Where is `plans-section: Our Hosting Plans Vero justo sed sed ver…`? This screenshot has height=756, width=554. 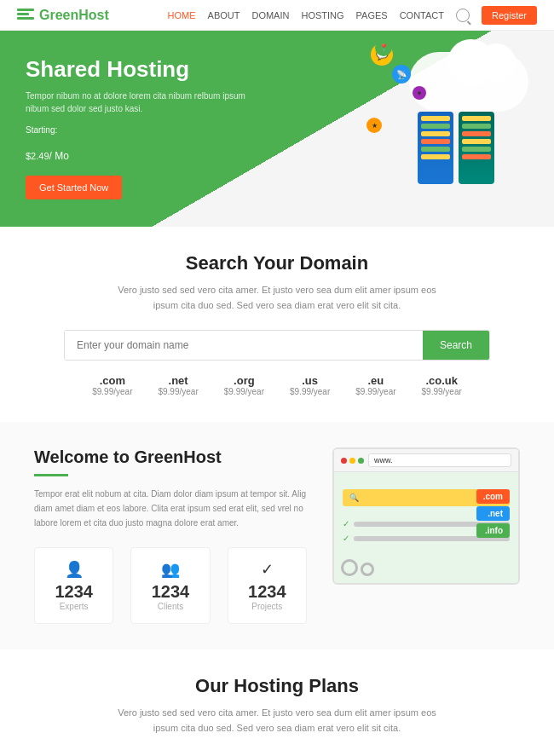
plans-section: Our Hosting Plans Vero justo sed sed ver… is located at coordinates (277, 702).